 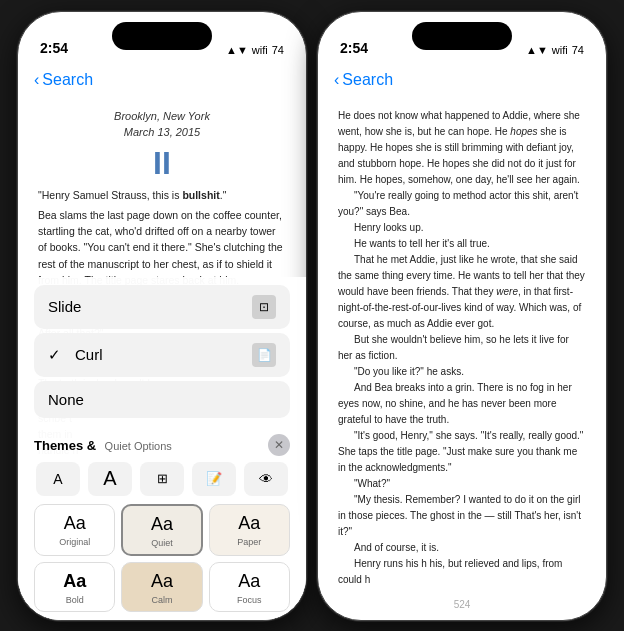 What do you see at coordinates (162, 587) in the screenshot?
I see `theme-calm: Aa Calm` at bounding box center [162, 587].